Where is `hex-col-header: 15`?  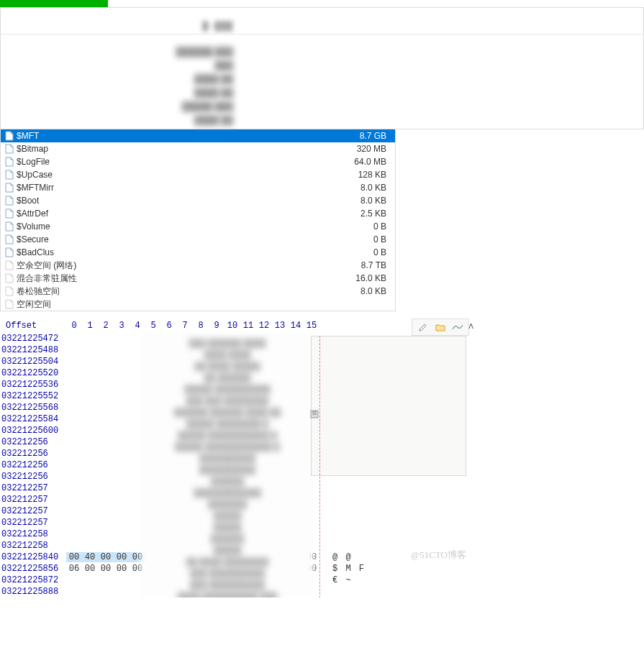 hex-col-header: 15 is located at coordinates (312, 326).